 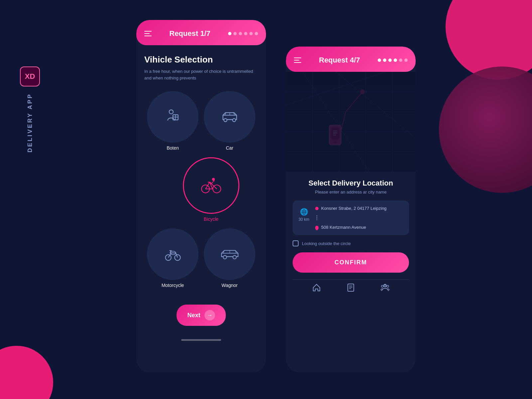 What do you see at coordinates (229, 148) in the screenshot?
I see `car-label: Car` at bounding box center [229, 148].